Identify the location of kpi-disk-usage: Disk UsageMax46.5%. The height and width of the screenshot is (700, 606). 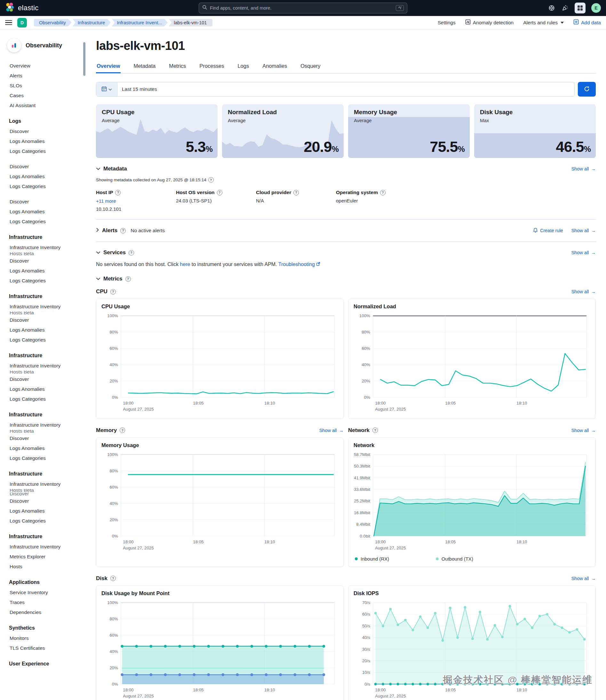
(535, 131).